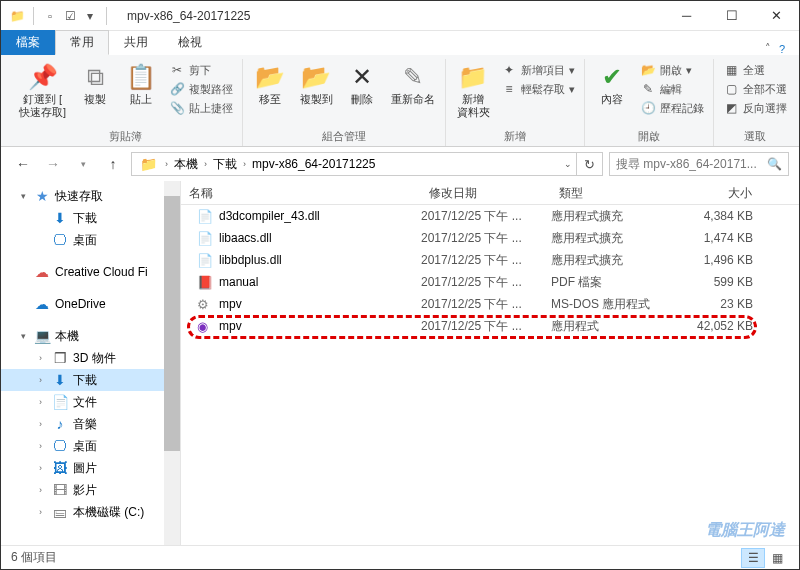 The width and height of the screenshot is (800, 570). What do you see at coordinates (90, 402) in the screenshot?
I see `nav-documents: ›📄文件` at bounding box center [90, 402].